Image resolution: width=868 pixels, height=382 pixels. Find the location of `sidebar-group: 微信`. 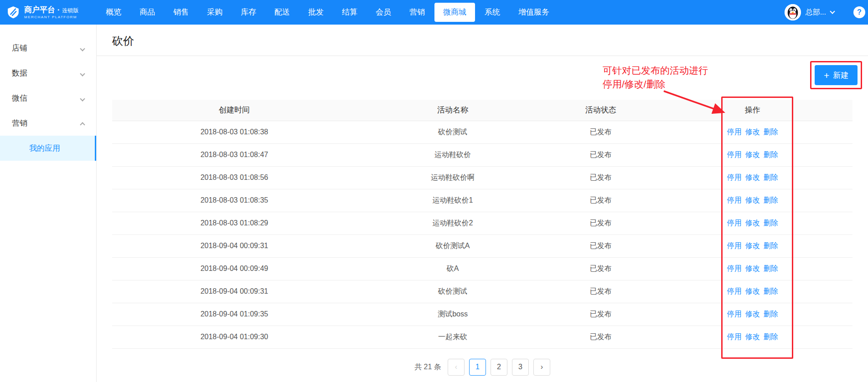

sidebar-group: 微信 is located at coordinates (48, 98).